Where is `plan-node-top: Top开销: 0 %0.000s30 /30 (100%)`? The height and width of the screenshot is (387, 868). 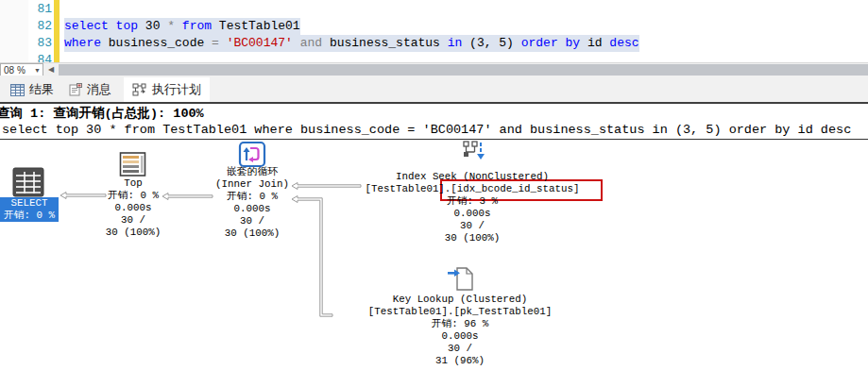
plan-node-top: Top开销: 0 %0.000s30 /30 (100%) is located at coordinates (133, 208).